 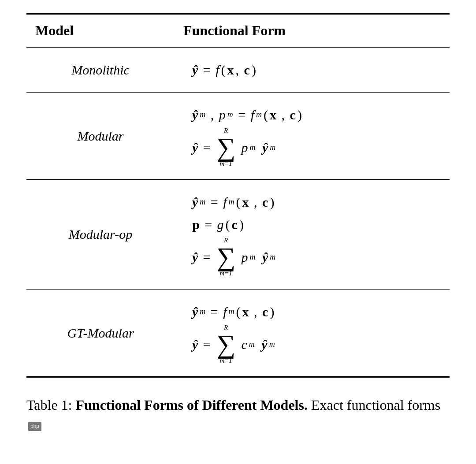 What do you see at coordinates (100, 136) in the screenshot?
I see `model-name-modular: Modular` at bounding box center [100, 136].